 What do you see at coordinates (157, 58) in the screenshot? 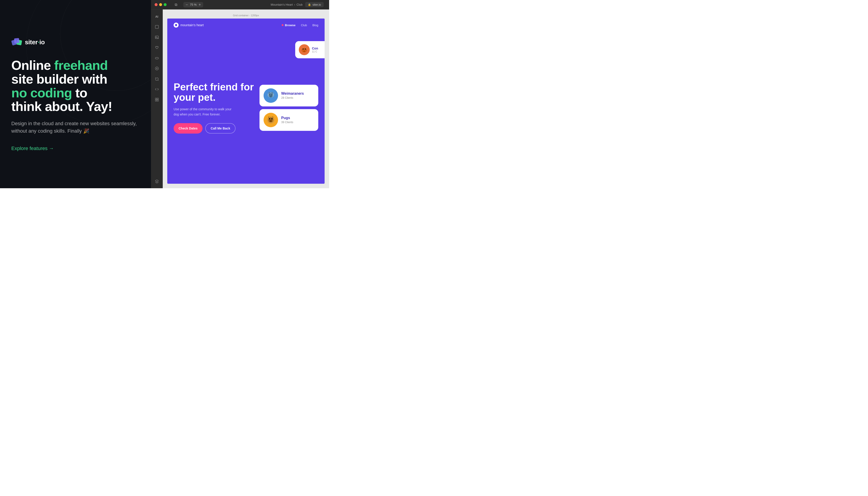
I see `shape-tool-button` at bounding box center [157, 58].